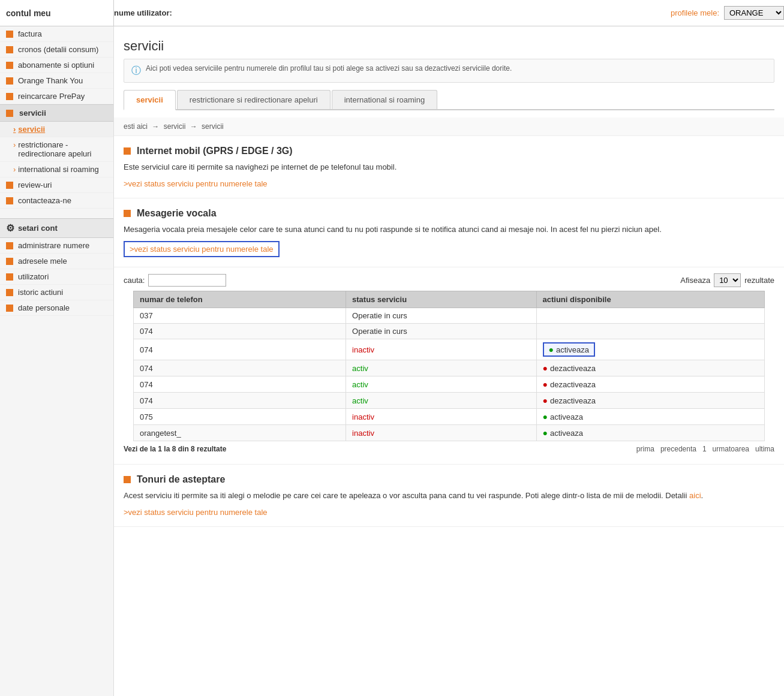 Image resolution: width=784 pixels, height=696 pixels. What do you see at coordinates (56, 113) in the screenshot?
I see `sidebar-group-servicii: servicii` at bounding box center [56, 113].